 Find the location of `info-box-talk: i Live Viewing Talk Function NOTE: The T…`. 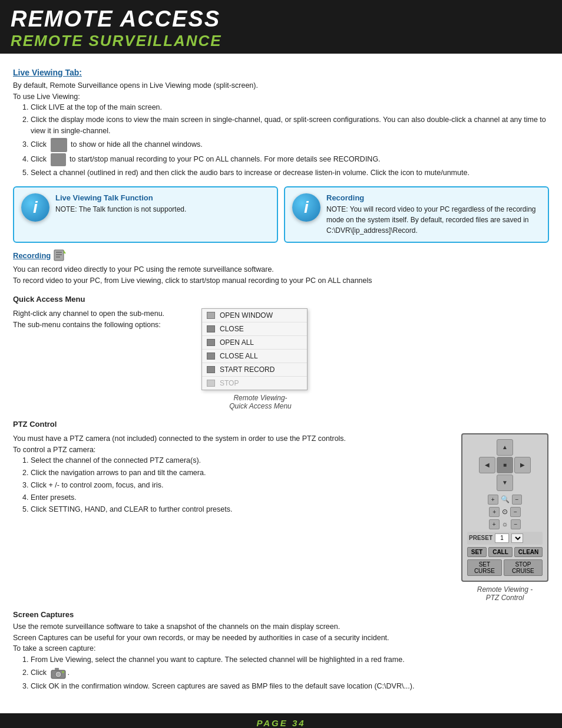

info-box-talk: i Live Viewing Talk Function NOTE: The T… is located at coordinates (146, 215).